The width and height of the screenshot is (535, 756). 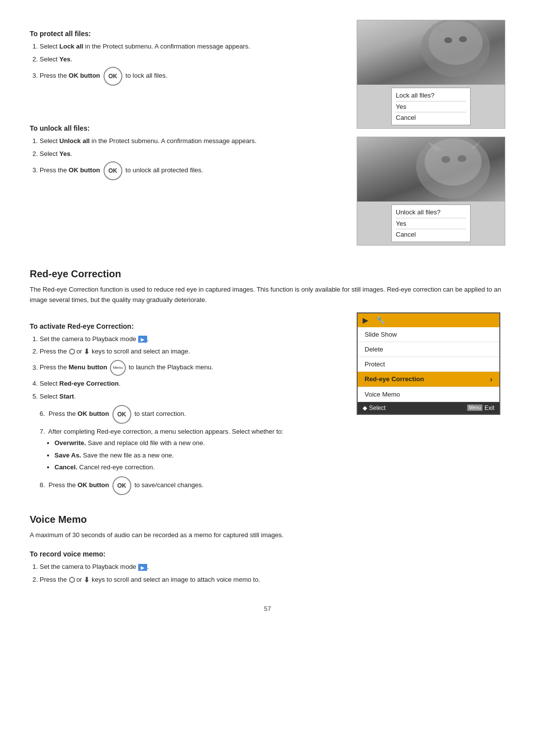 What do you see at coordinates (428, 320) in the screenshot?
I see `playback-menu-header: ▶ 🔧` at bounding box center [428, 320].